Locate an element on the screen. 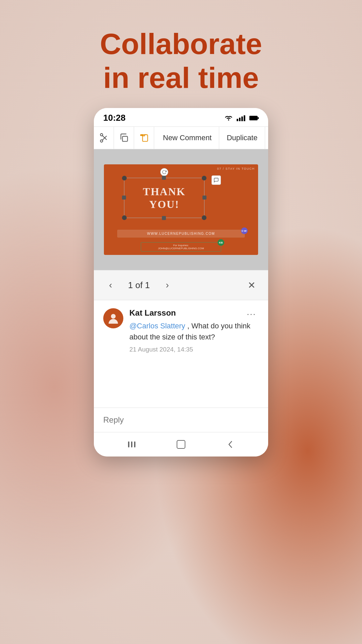 The height and width of the screenshot is (644, 362). headline-text: Collaborate in real time is located at coordinates (181, 61).